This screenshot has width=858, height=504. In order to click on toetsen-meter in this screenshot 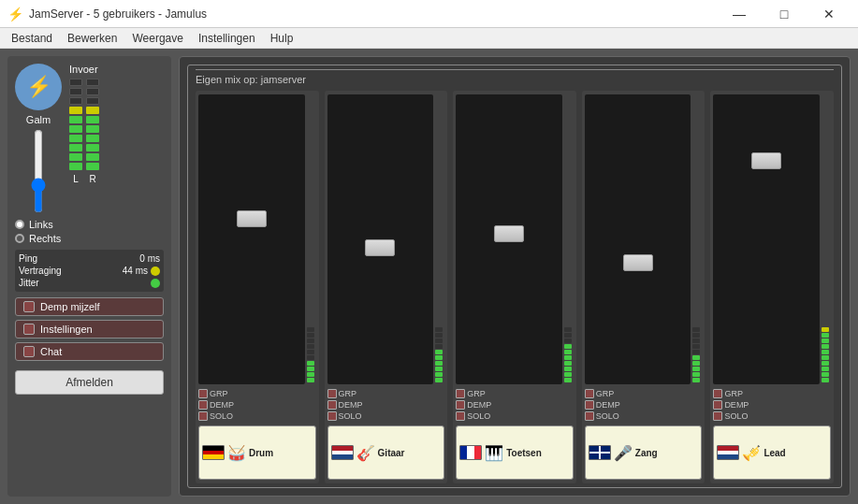, I will do `click(569, 239)`.